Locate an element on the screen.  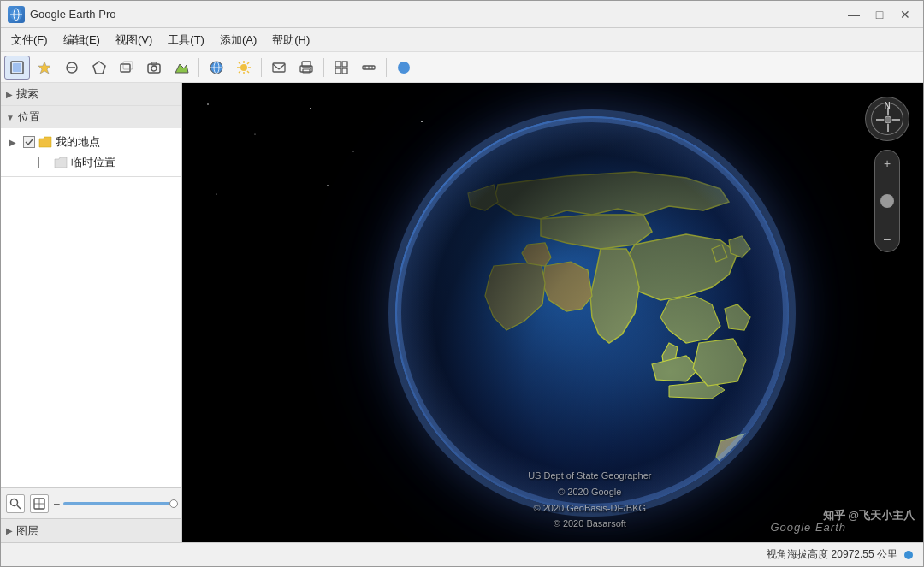
credits-overlay: US Dept of State Geographer © 2020 Googl… is located at coordinates (589, 499).